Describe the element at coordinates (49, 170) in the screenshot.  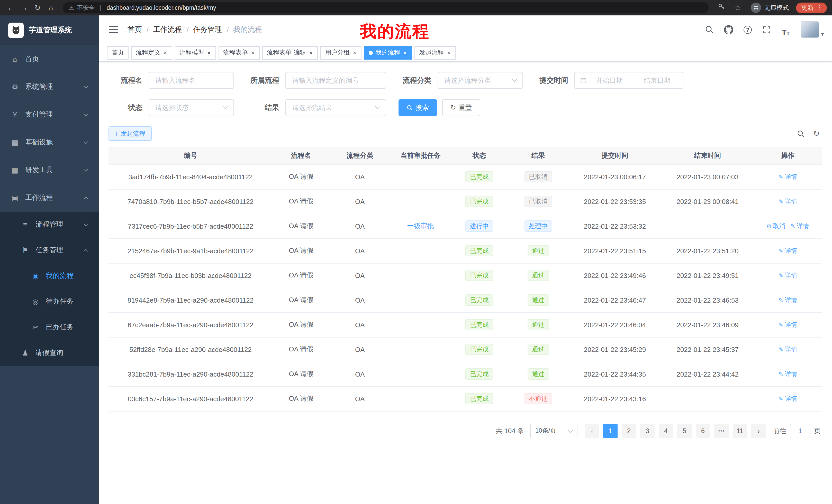
I see `sidebar-item-dev-tools: ▦研发工具` at that location.